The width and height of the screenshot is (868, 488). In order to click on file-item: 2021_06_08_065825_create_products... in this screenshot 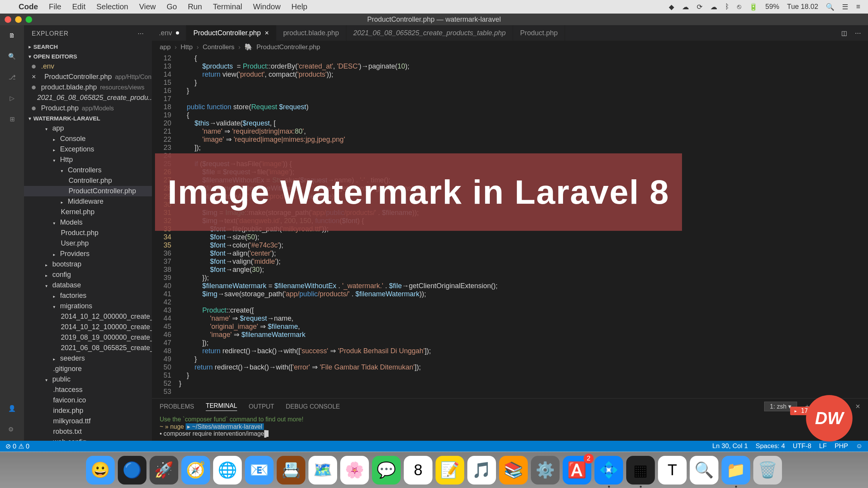, I will do `click(88, 348)`.